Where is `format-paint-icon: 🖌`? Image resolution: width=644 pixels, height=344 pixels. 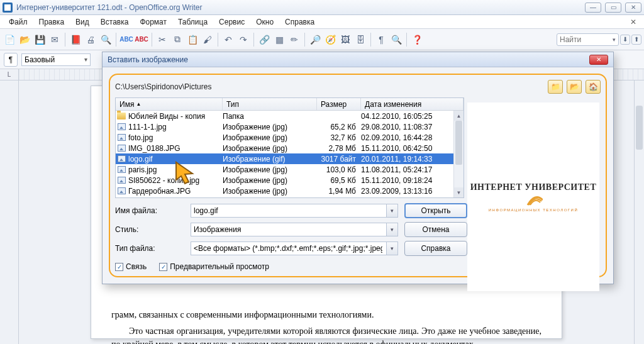 format-paint-icon: 🖌 is located at coordinates (208, 40).